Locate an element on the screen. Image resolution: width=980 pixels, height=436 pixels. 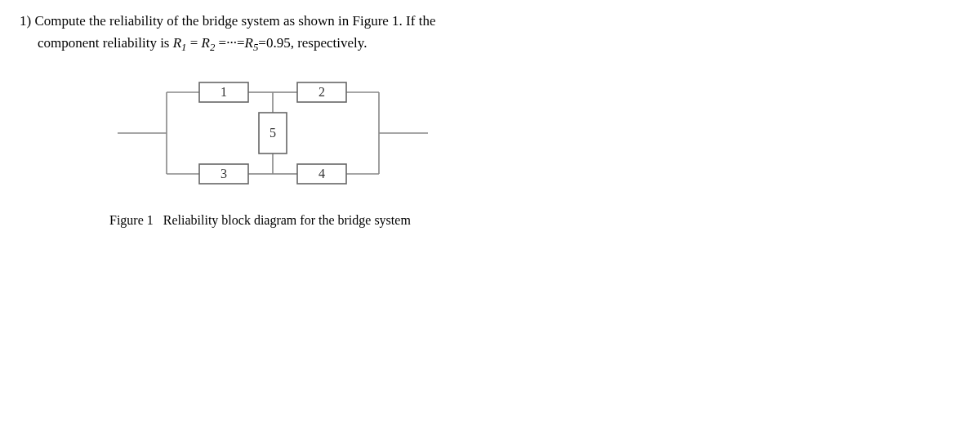
bridge-diagram-svg: 1 2 3 4 5 is located at coordinates (273, 133).